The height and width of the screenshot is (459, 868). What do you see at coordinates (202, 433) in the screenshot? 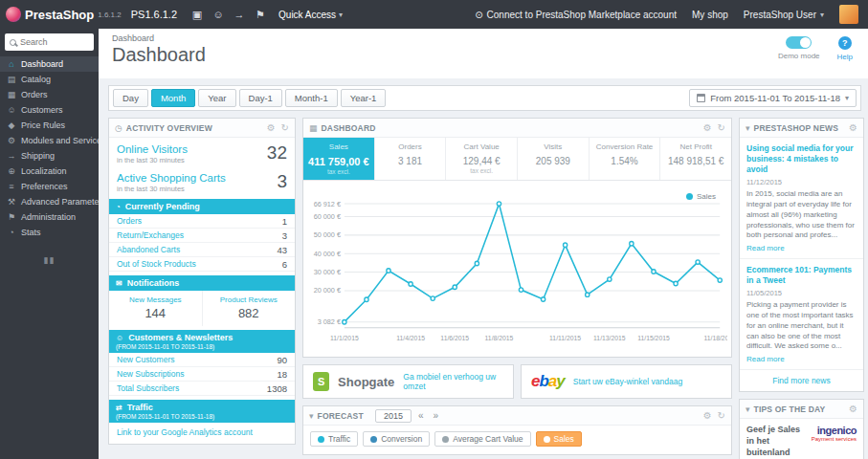
I see `google-analytics-link: Link to your Google Analytics account` at bounding box center [202, 433].